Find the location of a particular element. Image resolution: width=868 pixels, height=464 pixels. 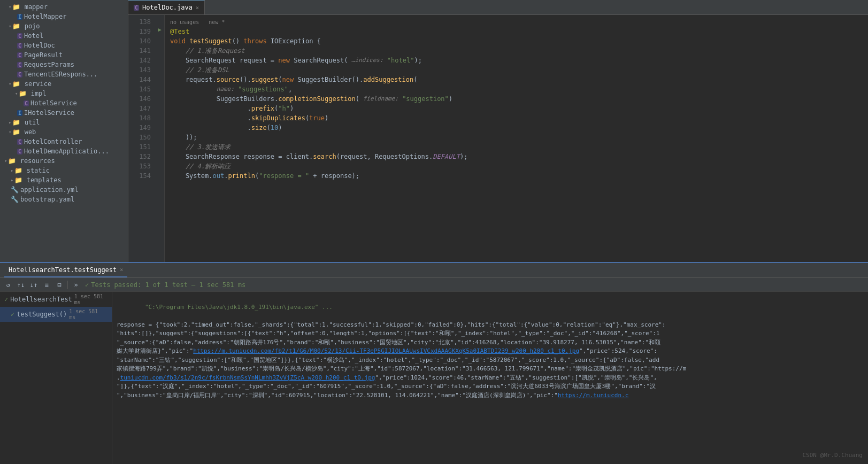

sidebar-item-templates: ▸ 📁 templates is located at coordinates (64, 180).